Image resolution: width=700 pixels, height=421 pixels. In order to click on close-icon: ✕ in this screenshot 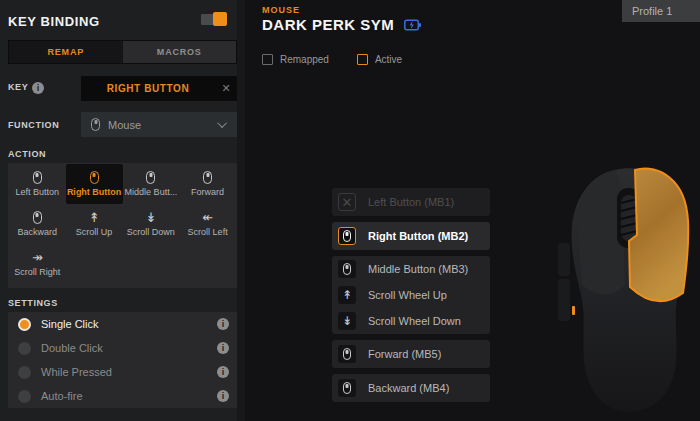, I will do `click(226, 88)`.